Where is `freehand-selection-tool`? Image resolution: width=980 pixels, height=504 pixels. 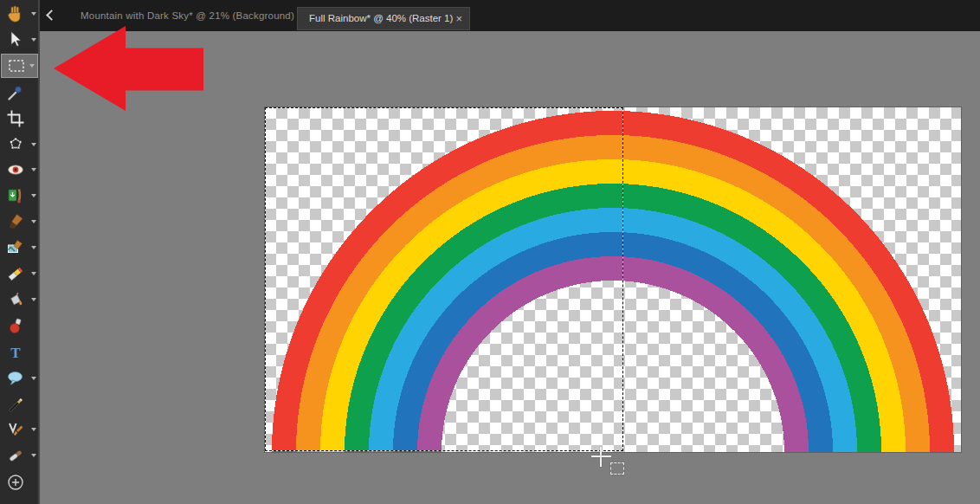
freehand-selection-tool is located at coordinates (20, 145).